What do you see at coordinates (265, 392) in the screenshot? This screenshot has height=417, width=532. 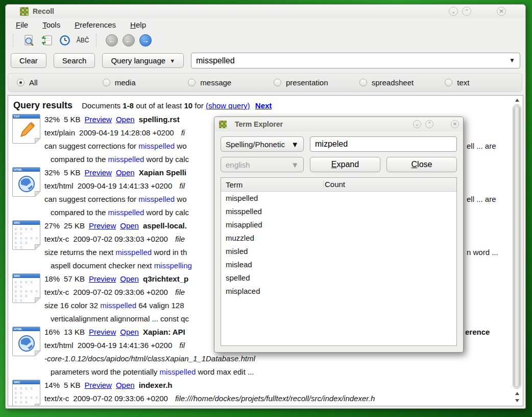 I see `result-item: SRCc c c cc cc c c c cc c cc c 14%5 KBPr…` at bounding box center [265, 392].